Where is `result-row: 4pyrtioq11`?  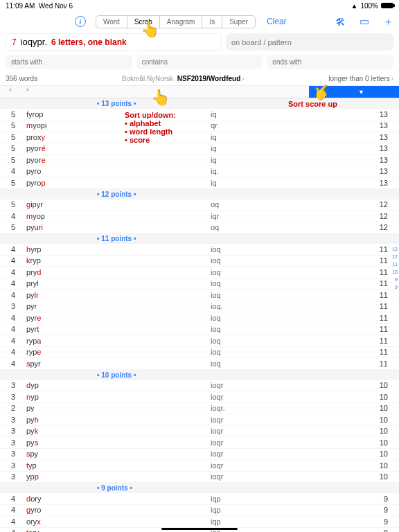
result-row: 4pyrtioq11 is located at coordinates (200, 330).